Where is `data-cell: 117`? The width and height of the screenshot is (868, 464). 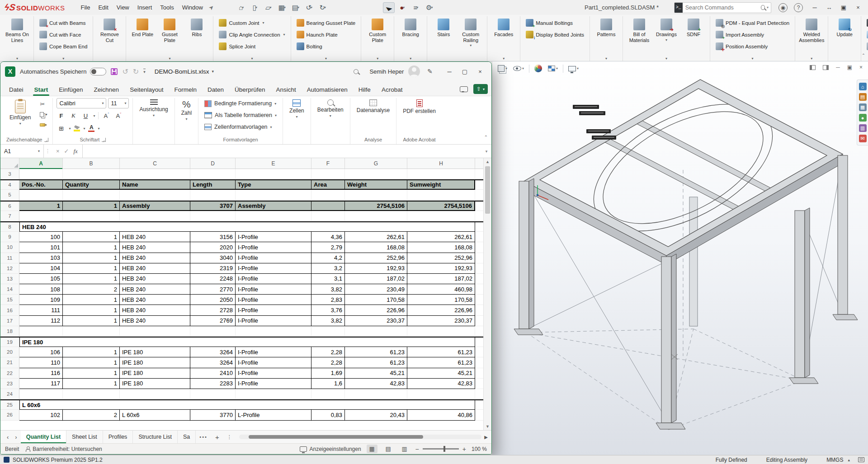 data-cell: 117 is located at coordinates (41, 384).